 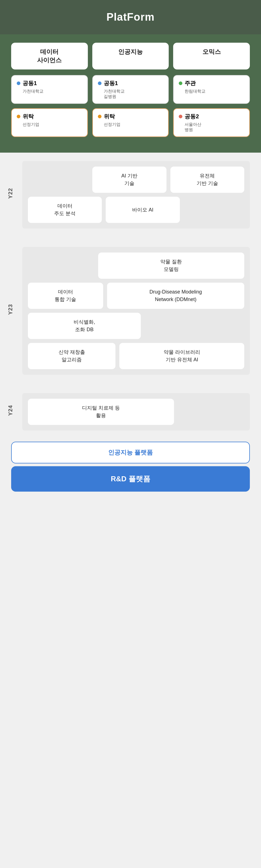 I want to click on sub-card-main-hallim: 주관 한림대학교, so click(x=211, y=90).